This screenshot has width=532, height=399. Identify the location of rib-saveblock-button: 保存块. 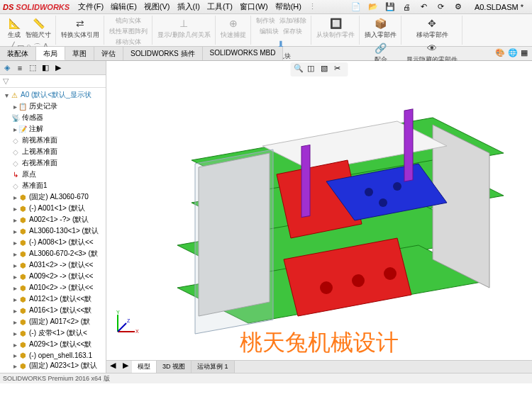
(292, 31).